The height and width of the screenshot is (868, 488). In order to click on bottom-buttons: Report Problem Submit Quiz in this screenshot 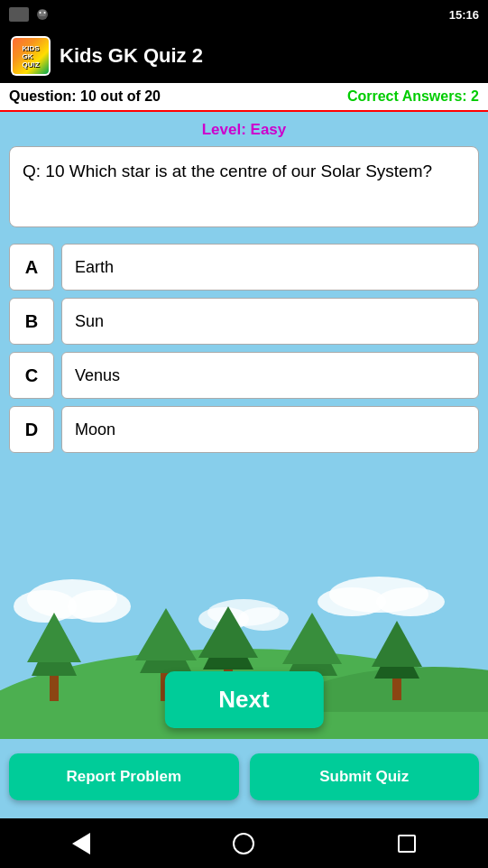, I will do `click(244, 777)`.